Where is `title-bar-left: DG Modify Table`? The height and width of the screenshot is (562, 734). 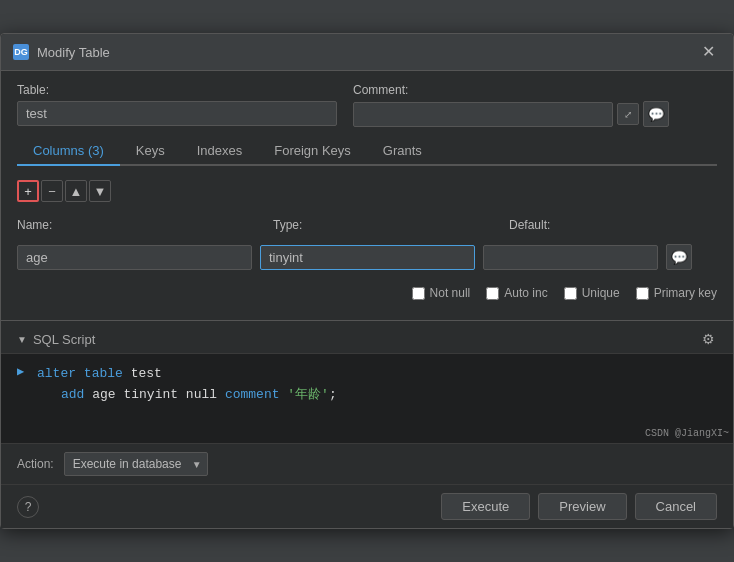 title-bar-left: DG Modify Table is located at coordinates (62, 52).